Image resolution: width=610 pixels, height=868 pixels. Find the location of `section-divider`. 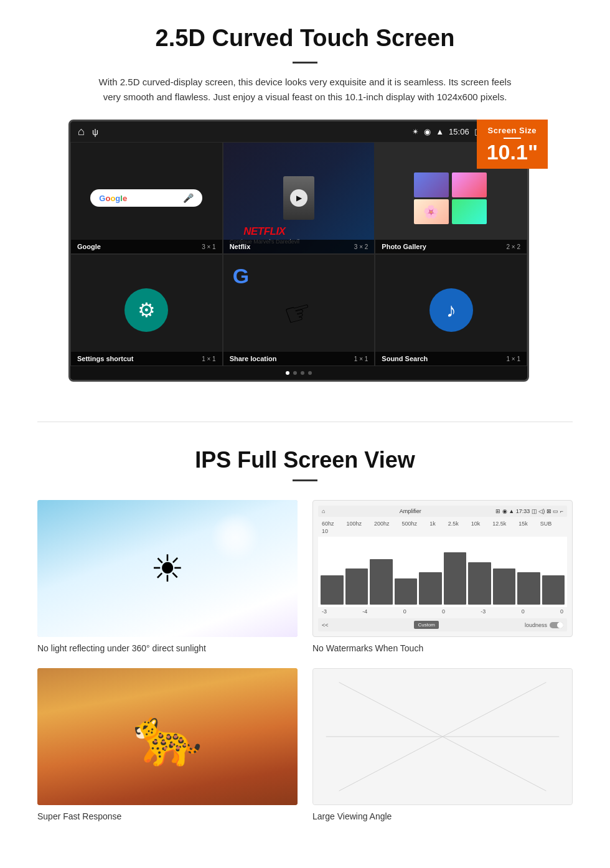

section-divider is located at coordinates (305, 422).